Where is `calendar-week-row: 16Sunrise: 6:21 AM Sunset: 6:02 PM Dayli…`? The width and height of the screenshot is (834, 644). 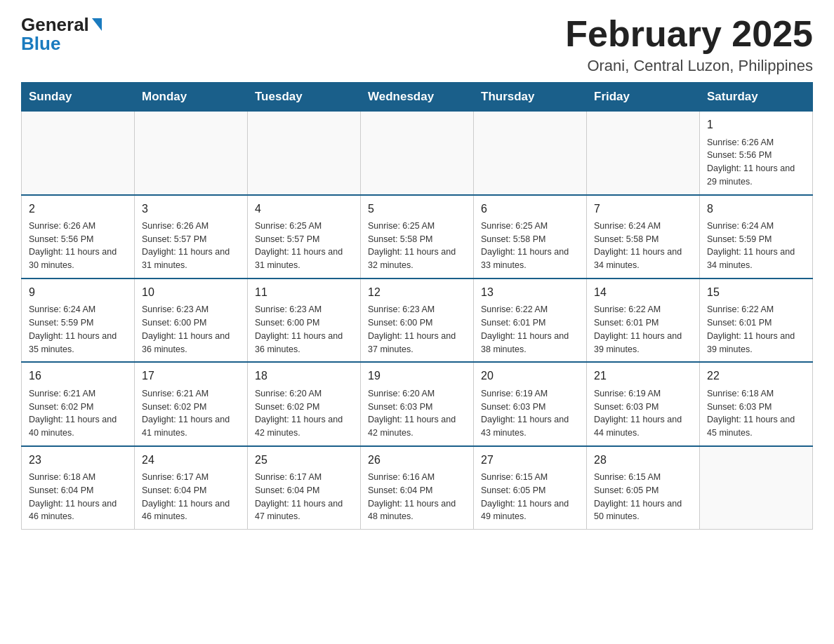 calendar-week-row: 16Sunrise: 6:21 AM Sunset: 6:02 PM Dayli… is located at coordinates (417, 404).